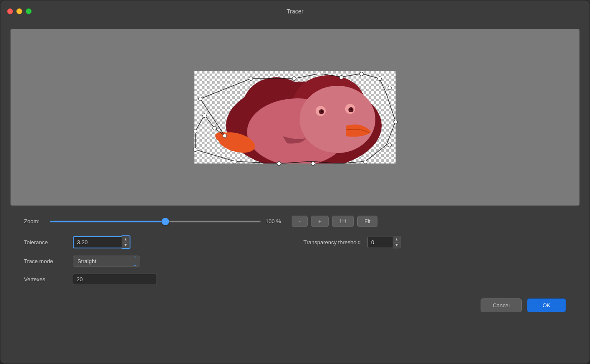  I want to click on zoom-label: Zoom:, so click(35, 221).